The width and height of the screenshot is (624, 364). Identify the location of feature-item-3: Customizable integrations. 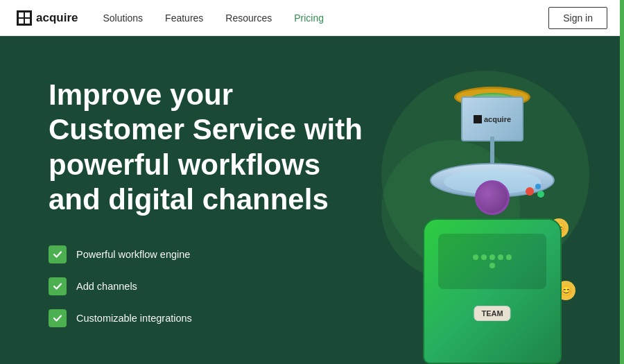
(205, 318).